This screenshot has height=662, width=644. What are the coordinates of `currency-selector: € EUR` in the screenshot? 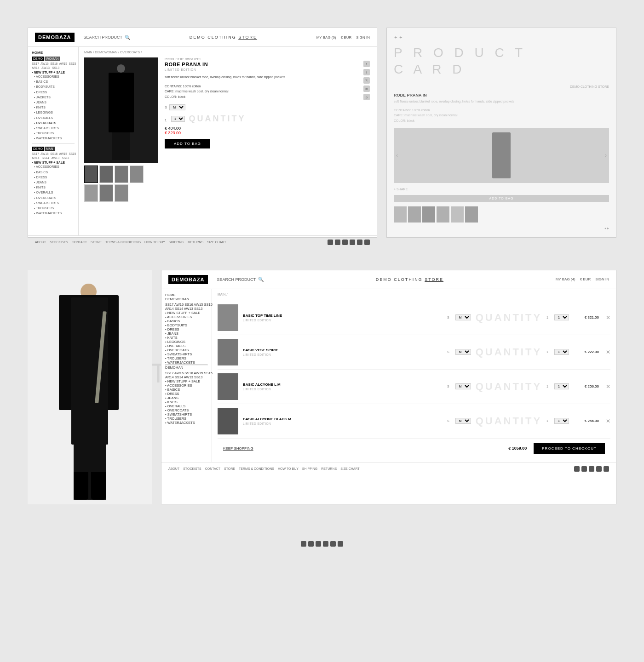 It's located at (346, 38).